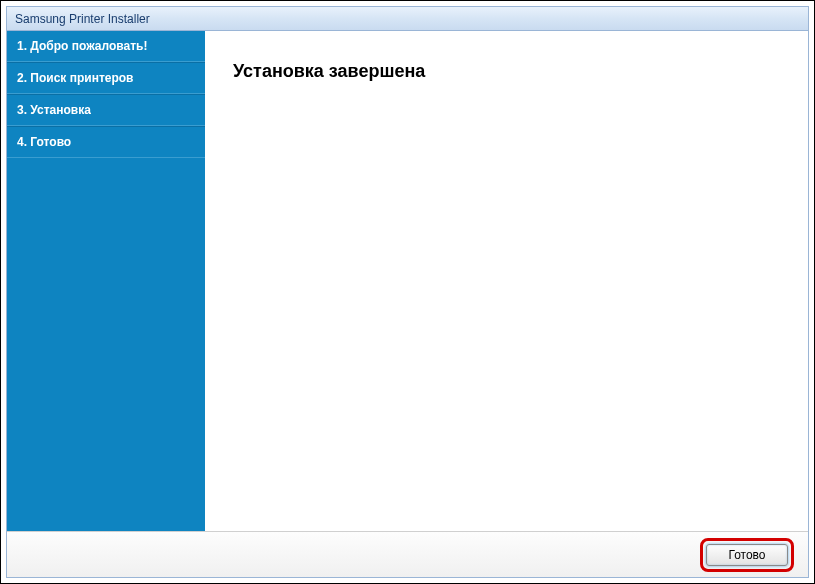 This screenshot has width=815, height=584. Describe the element at coordinates (75, 78) in the screenshot. I see `sidebar-step-label: 2. Поиск принтеров` at that location.